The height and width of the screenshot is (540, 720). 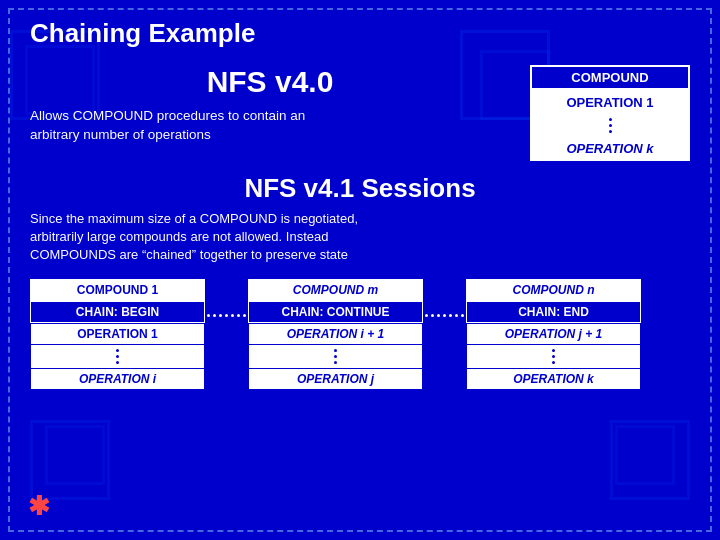 I want to click on chain2-op-last: OPERATION j, so click(x=336, y=379).